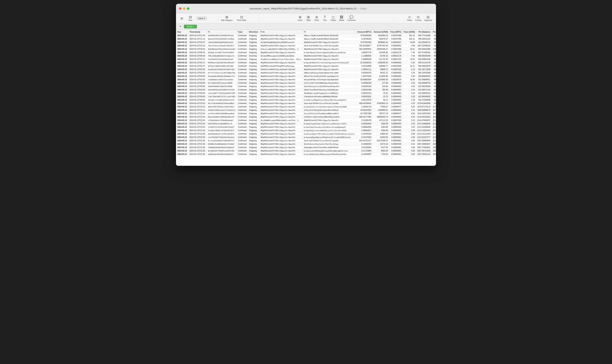 The height and width of the screenshot is (364, 612). Describe the element at coordinates (306, 110) in the screenshot. I see `table-row: 2024-03-132024-03-13T23:11:18148f333601e…` at that location.